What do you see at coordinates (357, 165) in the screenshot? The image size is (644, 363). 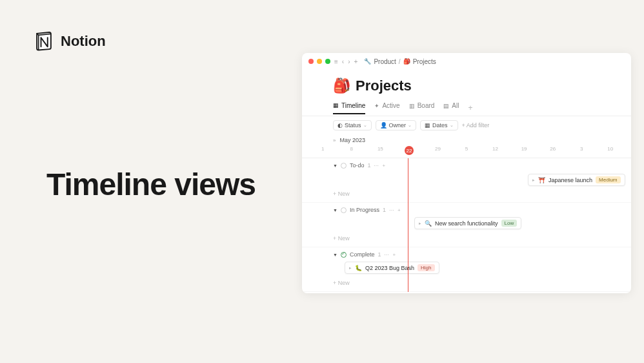 I see `group-name: To-do` at bounding box center [357, 165].